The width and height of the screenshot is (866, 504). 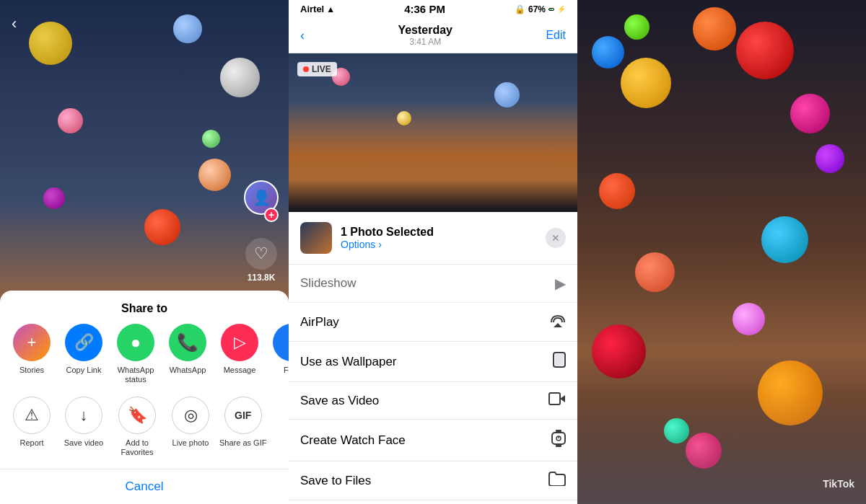 I want to click on report-icon: ⚠, so click(x=32, y=415).